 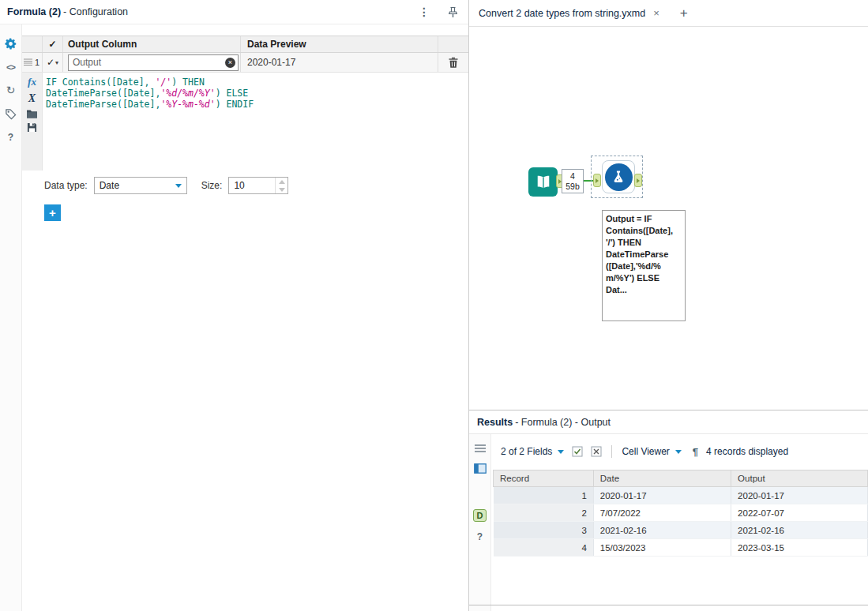 I want to click on connection-size: 59b, so click(x=573, y=186).